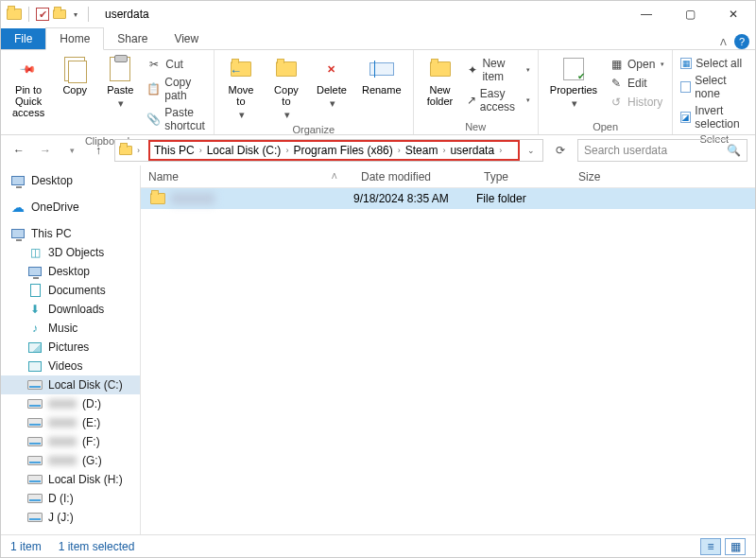 This screenshot has width=756, height=558. I want to click on easy-access-icon: ↗, so click(472, 100).